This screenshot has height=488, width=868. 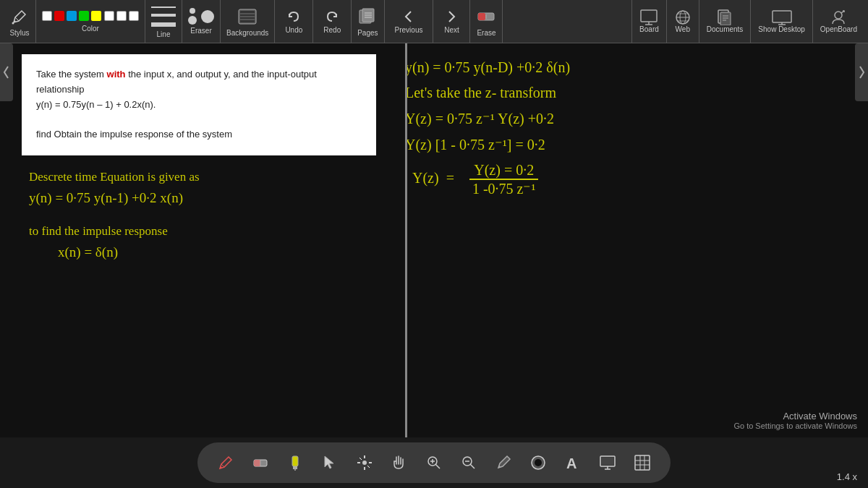 What do you see at coordinates (367, 33) in the screenshot?
I see `pages-label: Pages` at bounding box center [367, 33].